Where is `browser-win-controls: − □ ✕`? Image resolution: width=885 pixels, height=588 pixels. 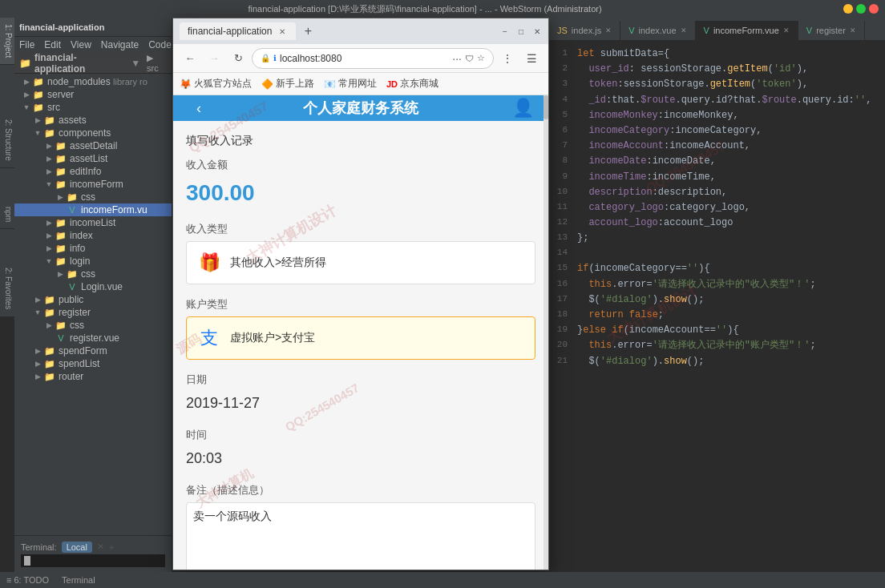
browser-win-controls: − □ ✕ is located at coordinates (521, 31).